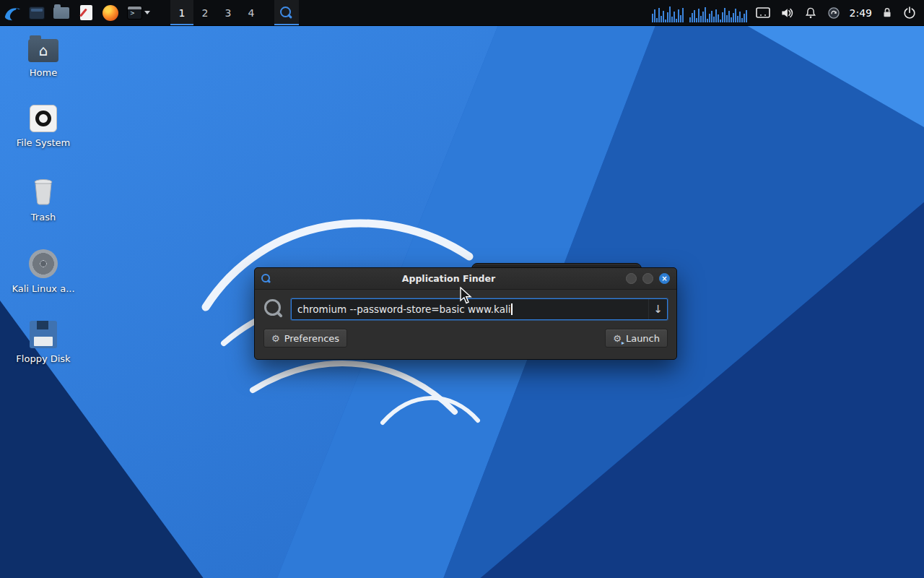 This screenshot has width=924, height=578. I want to click on update-status-icon, so click(834, 13).